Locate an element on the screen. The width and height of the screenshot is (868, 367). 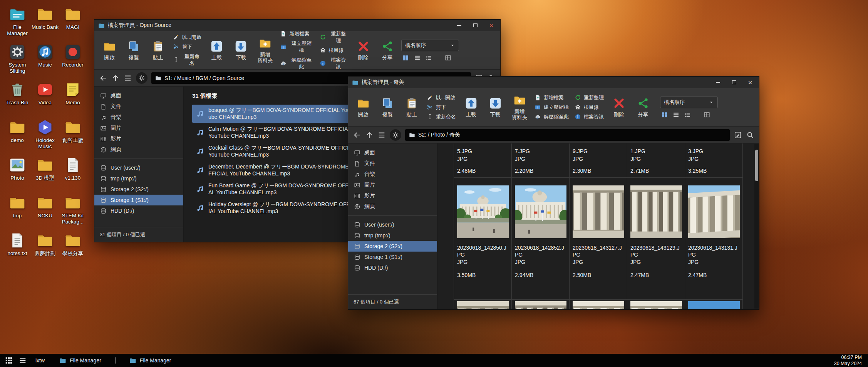
file-row: bosquet @ フリーBGM DOVA-SYNDROME OFFICIAL … is located at coordinates (277, 114).